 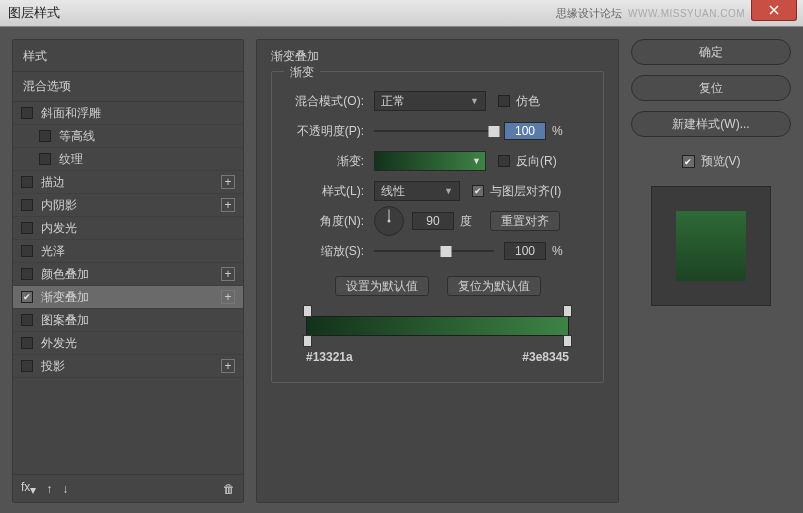 What do you see at coordinates (589, 14) in the screenshot?
I see `watermark-text: 思缘设计论坛` at bounding box center [589, 14].